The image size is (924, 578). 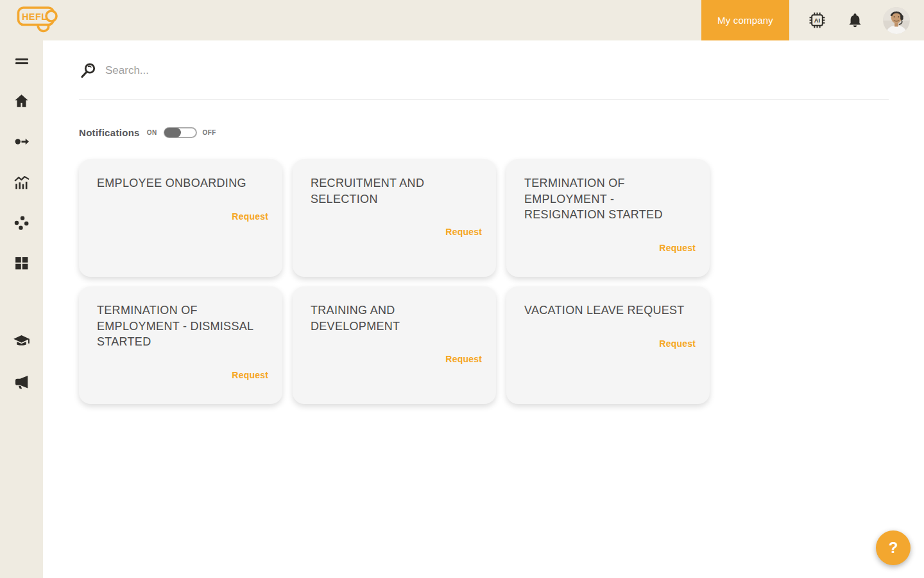 I want to click on sidebar-item-home, so click(x=22, y=101).